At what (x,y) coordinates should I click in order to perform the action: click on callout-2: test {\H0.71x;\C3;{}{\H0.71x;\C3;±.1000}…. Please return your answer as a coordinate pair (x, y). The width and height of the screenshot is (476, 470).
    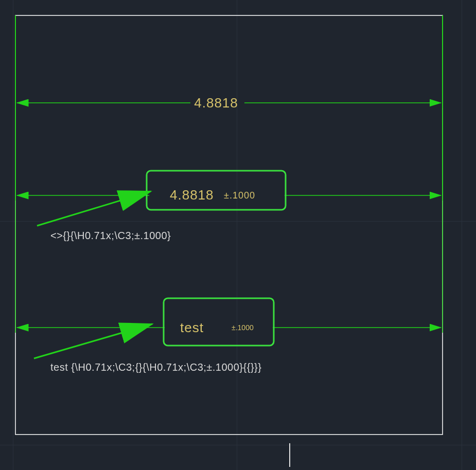
    Looking at the image, I should click on (148, 349).